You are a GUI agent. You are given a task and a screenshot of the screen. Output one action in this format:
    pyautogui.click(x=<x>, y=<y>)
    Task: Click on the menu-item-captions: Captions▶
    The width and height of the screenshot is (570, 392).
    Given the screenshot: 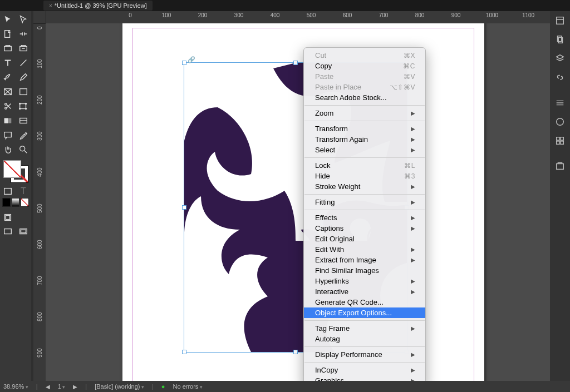 What is the action you would take?
    pyautogui.click(x=365, y=228)
    